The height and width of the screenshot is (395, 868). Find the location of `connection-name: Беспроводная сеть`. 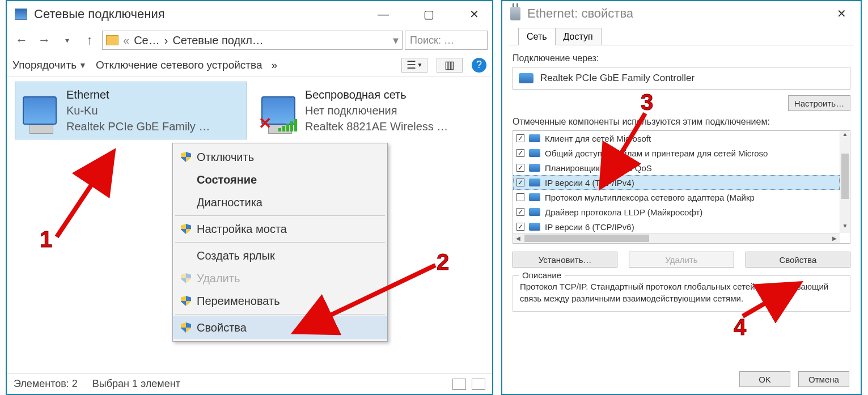

connection-name: Беспроводная сеть is located at coordinates (376, 95).